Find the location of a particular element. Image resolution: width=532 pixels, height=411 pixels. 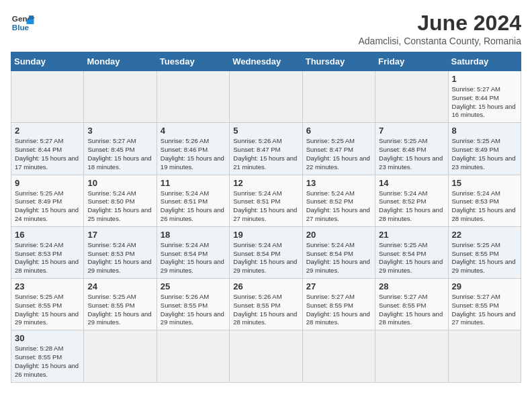

calendar-week-1: 1Sunrise: 5:27 AM Sunset: 8:44 PM Daylig… is located at coordinates (266, 97).